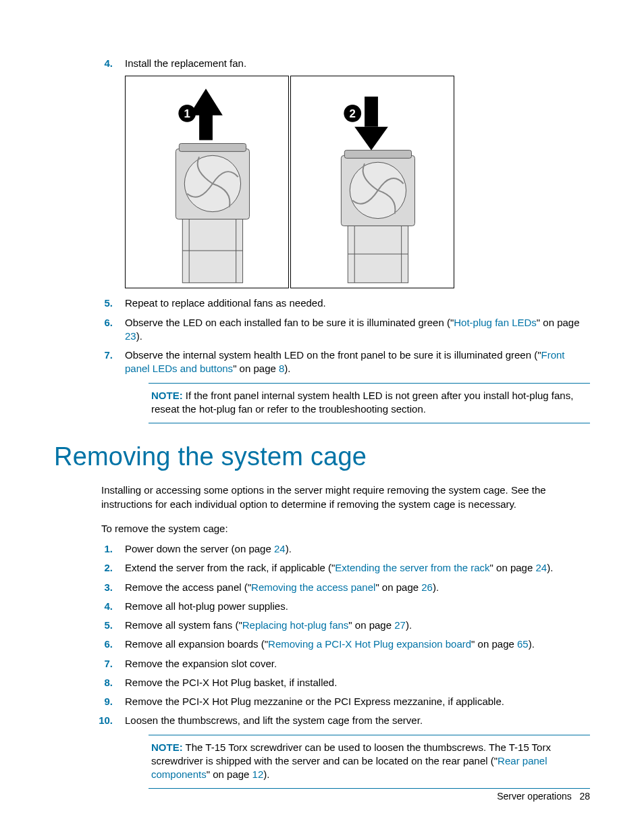 The image size is (644, 834). Describe the element at coordinates (541, 567) in the screenshot. I see `page-link-24b: 24` at that location.